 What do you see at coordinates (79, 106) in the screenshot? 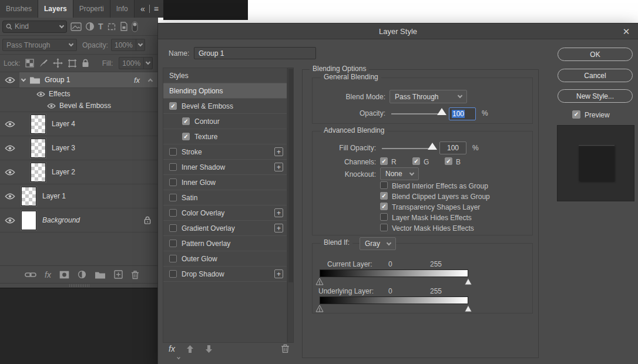
I see `layer-row-bevel-emboss: Bevel & Emboss` at bounding box center [79, 106].